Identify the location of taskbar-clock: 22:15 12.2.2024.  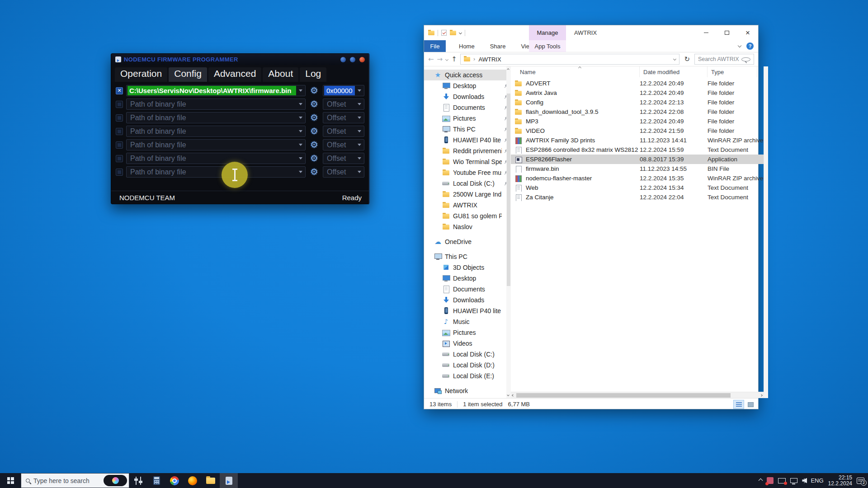
(840, 481).